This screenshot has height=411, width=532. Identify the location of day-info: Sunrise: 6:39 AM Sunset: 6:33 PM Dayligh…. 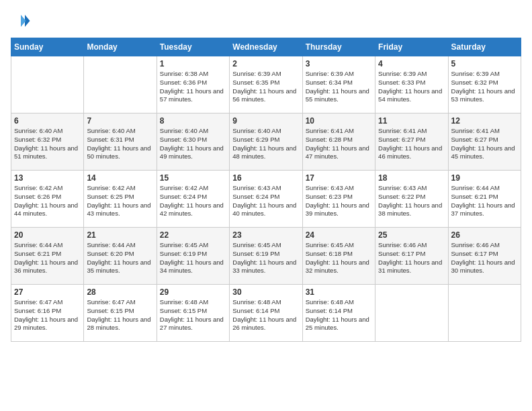
(411, 87).